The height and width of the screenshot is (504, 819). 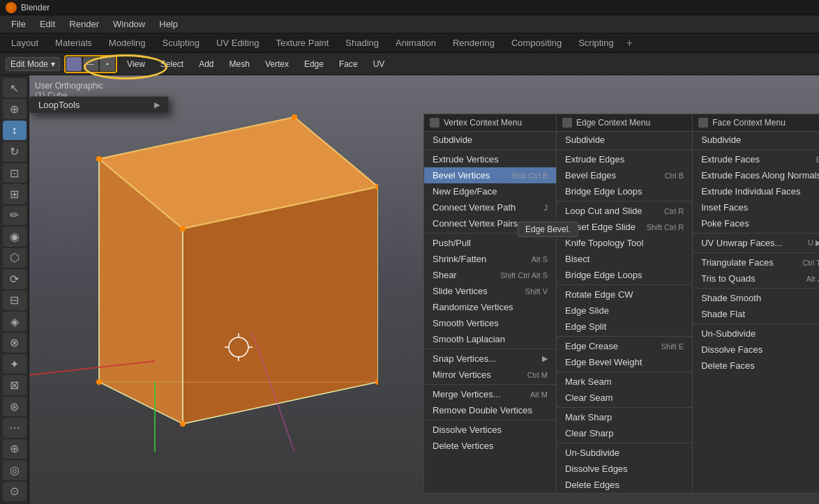 What do you see at coordinates (15, 300) in the screenshot?
I see `inset-tool: ⊟` at bounding box center [15, 300].